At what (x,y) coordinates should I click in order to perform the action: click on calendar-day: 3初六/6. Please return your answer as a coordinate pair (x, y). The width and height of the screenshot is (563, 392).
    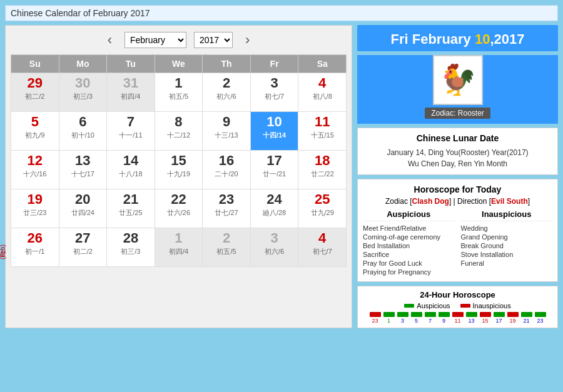
    Looking at the image, I should click on (274, 248).